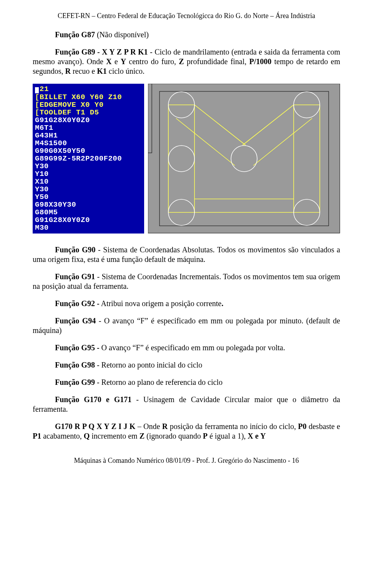 The width and height of the screenshot is (369, 588). I want to click on para-g91: Função G91 - Sistema de Coordenadas Incr…, so click(186, 282).